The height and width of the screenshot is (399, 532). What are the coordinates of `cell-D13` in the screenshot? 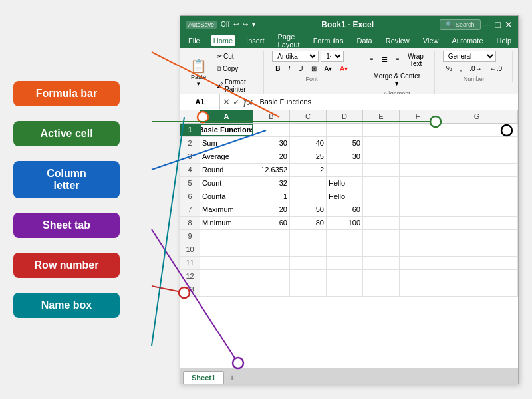 It's located at (344, 290).